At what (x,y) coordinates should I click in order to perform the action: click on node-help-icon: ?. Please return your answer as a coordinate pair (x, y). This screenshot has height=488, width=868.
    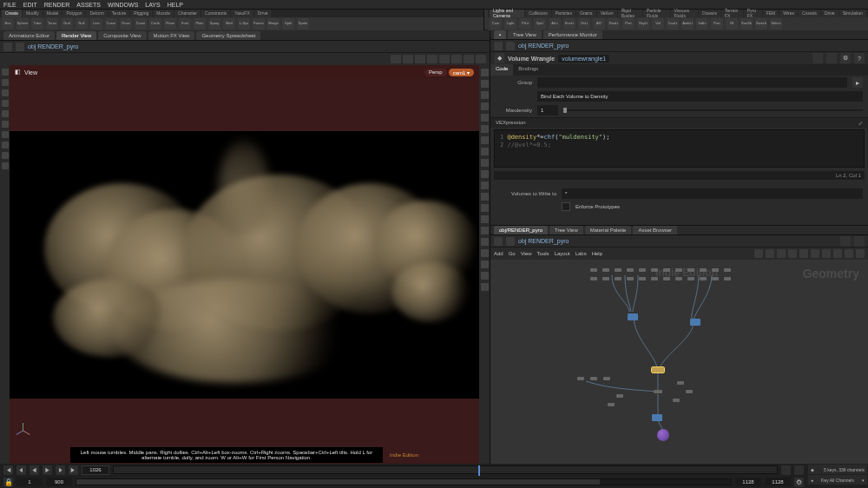
    Looking at the image, I should click on (859, 58).